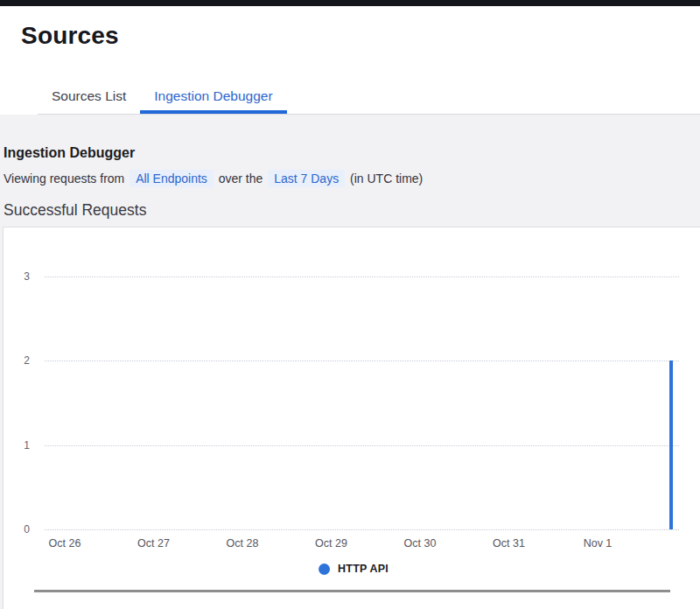 This screenshot has width=700, height=609. I want to click on legend-series-label: HTTP API, so click(363, 569).